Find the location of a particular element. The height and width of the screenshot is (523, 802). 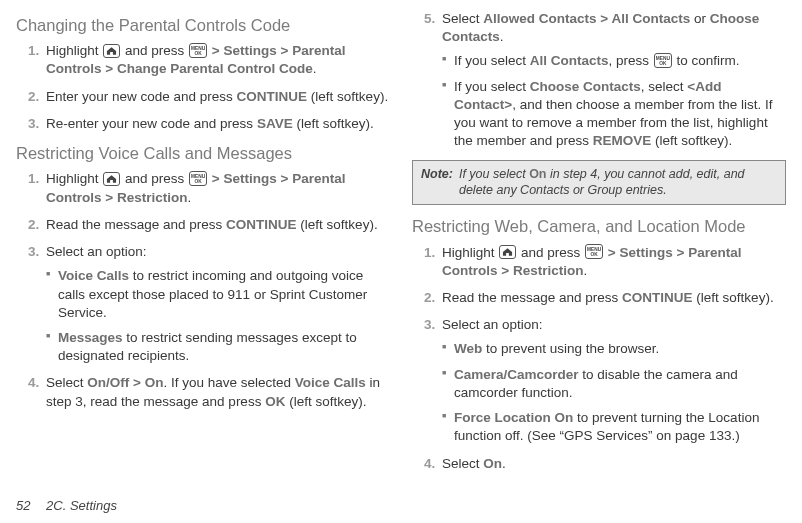

step-text: Select On/Off > On. If you have selected… is located at coordinates (213, 392).